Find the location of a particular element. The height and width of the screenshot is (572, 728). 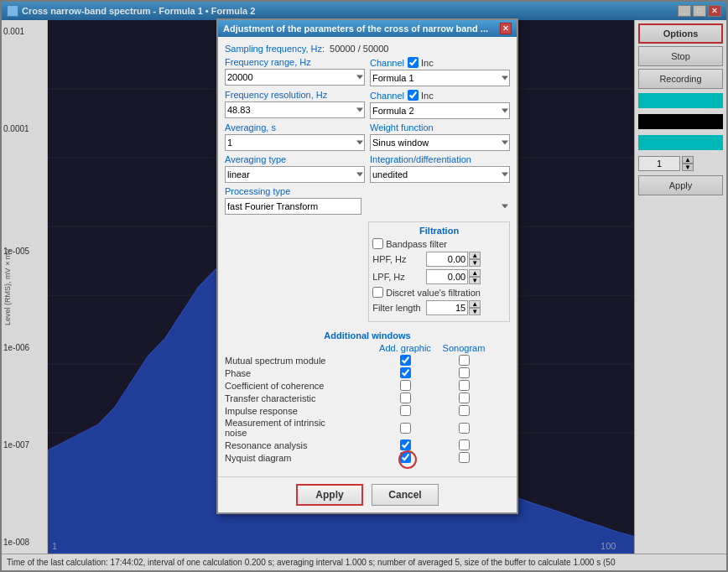

list-item: Coefficient of coherence is located at coordinates (367, 386).